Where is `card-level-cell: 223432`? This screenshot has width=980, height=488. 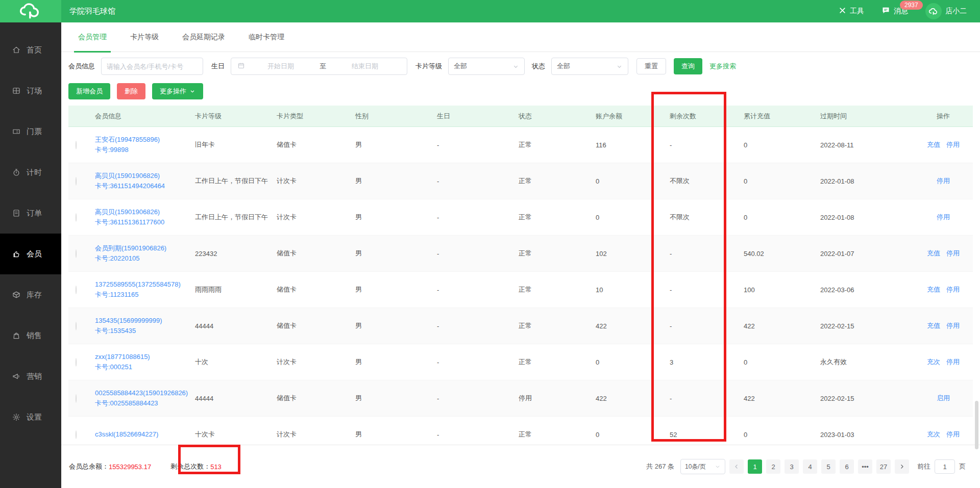
card-level-cell: 223432 is located at coordinates (230, 254).